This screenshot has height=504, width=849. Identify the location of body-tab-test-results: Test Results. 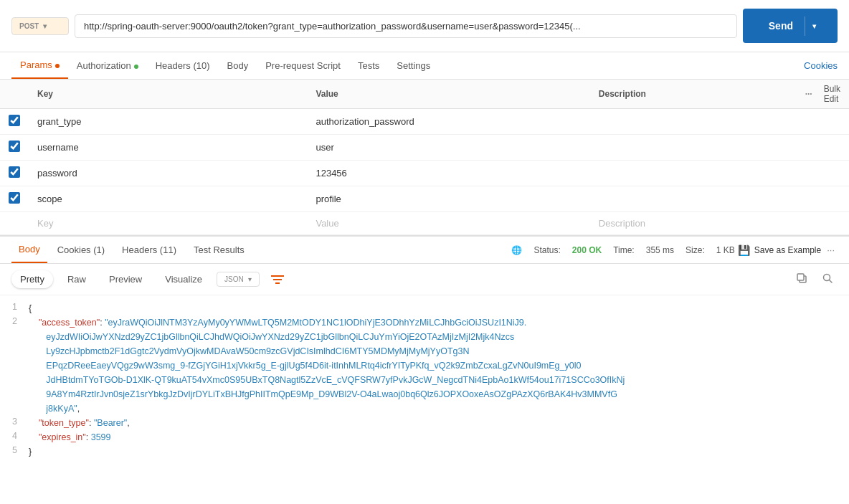
(219, 249).